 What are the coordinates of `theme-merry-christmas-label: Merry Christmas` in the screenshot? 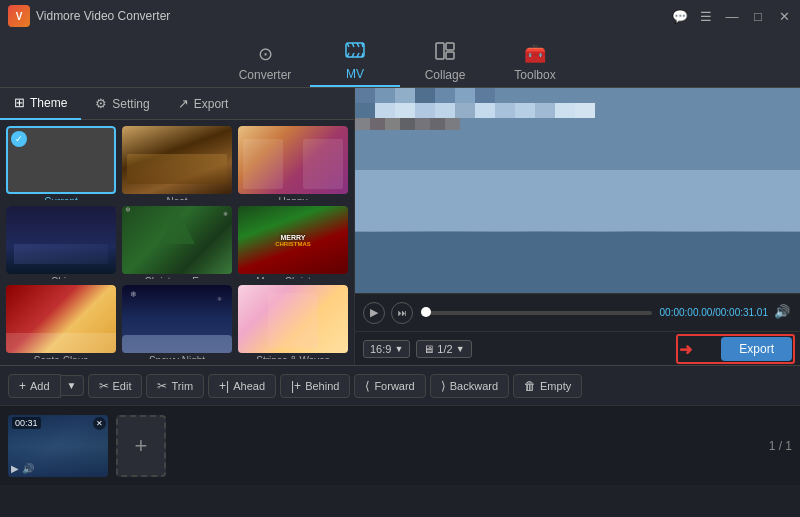 It's located at (293, 278).